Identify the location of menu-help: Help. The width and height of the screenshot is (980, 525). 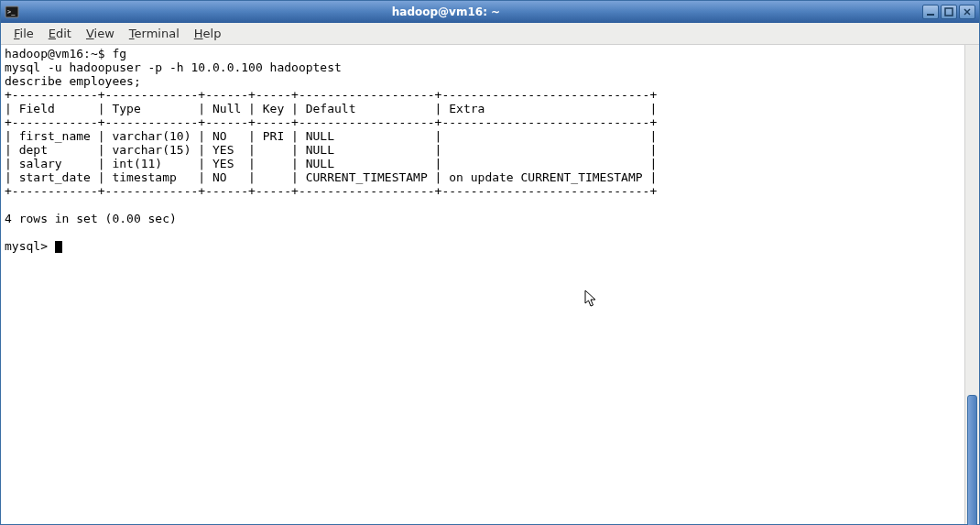
(208, 33).